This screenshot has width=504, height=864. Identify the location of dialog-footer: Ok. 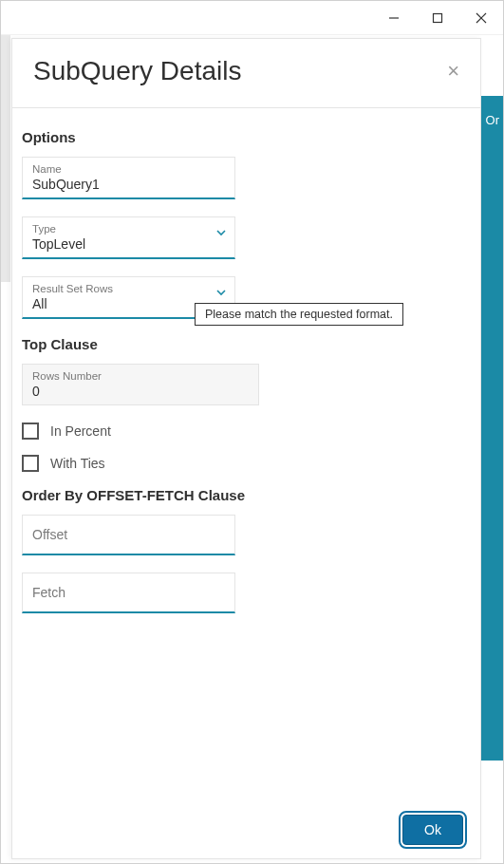
(247, 830).